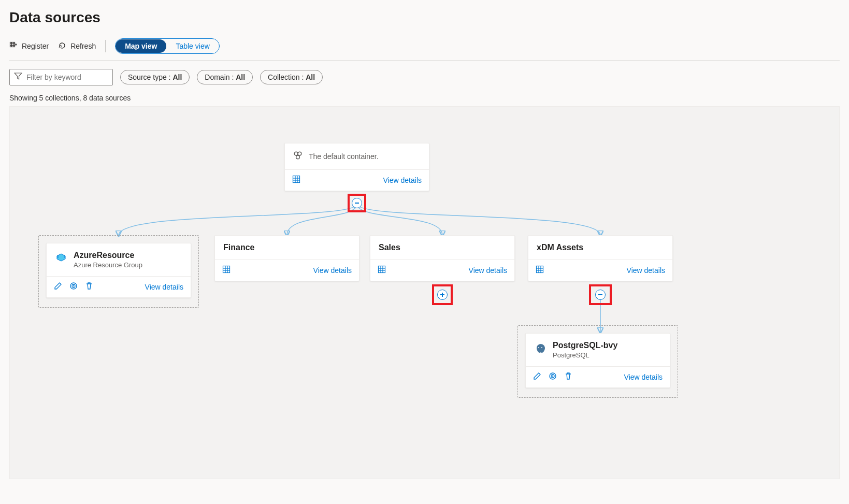  What do you see at coordinates (77, 47) in the screenshot?
I see `refresh-button: Refresh` at bounding box center [77, 47].